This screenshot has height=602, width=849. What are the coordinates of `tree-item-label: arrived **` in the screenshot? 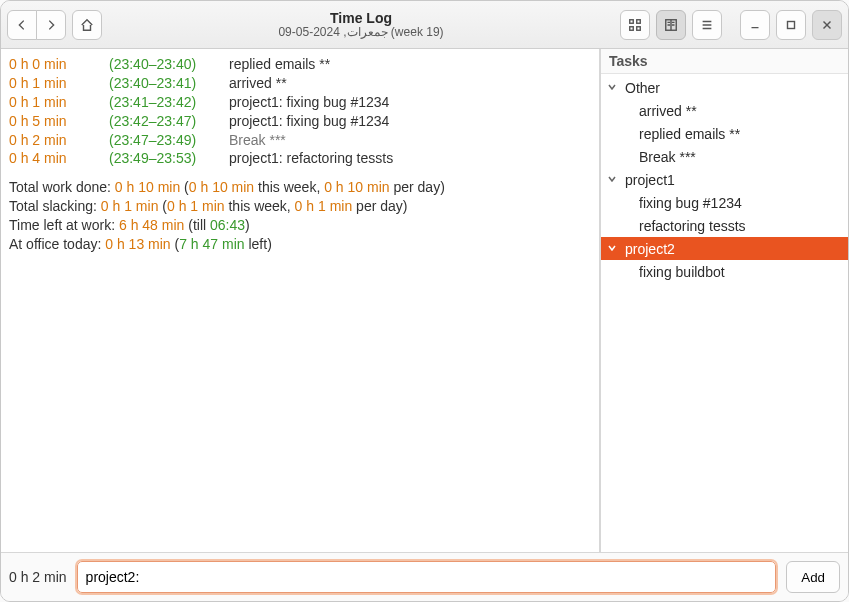 It's located at (668, 111).